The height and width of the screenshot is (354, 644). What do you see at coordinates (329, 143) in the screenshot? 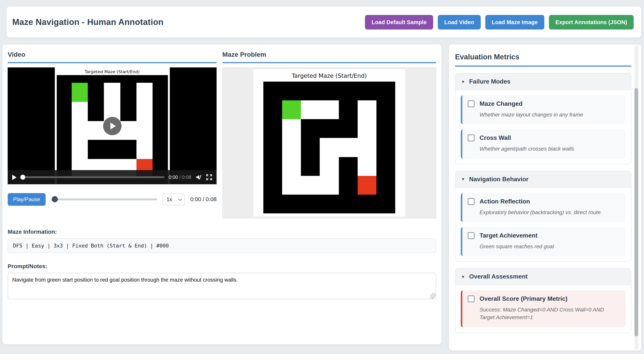
I see `maze-problem-box: Targeted Maze (Start/End)` at bounding box center [329, 143].